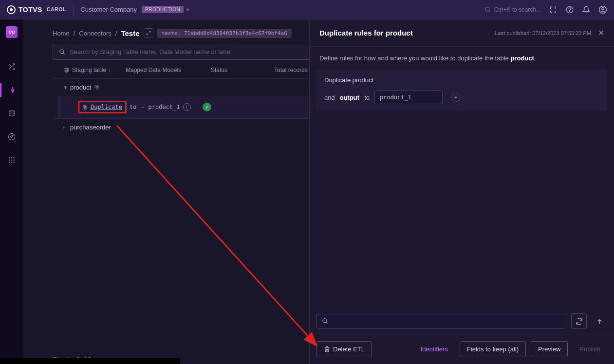 The width and height of the screenshot is (614, 364). I want to click on env-dropdown-icon: ▼, so click(188, 10).